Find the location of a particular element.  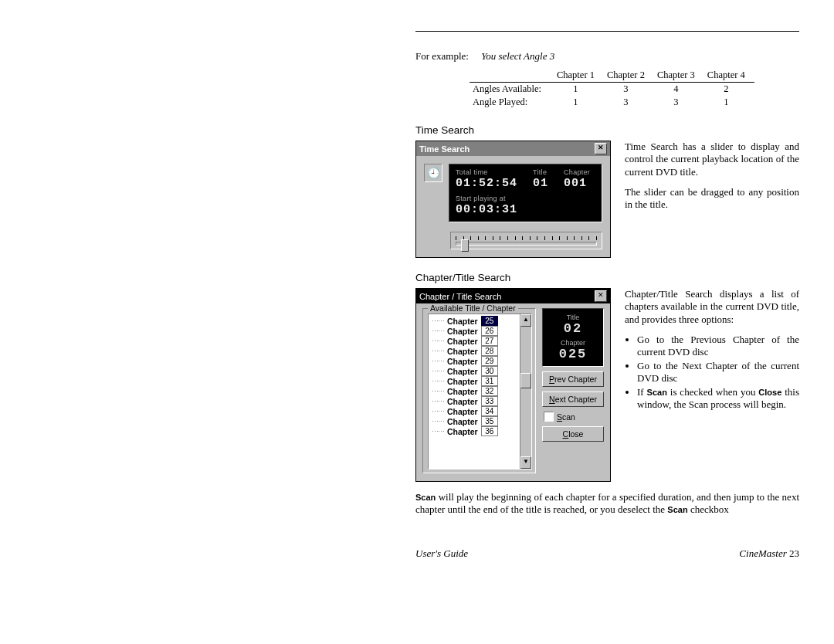

ct-intro: Chapter/Title Search displays a list of … is located at coordinates (712, 307).